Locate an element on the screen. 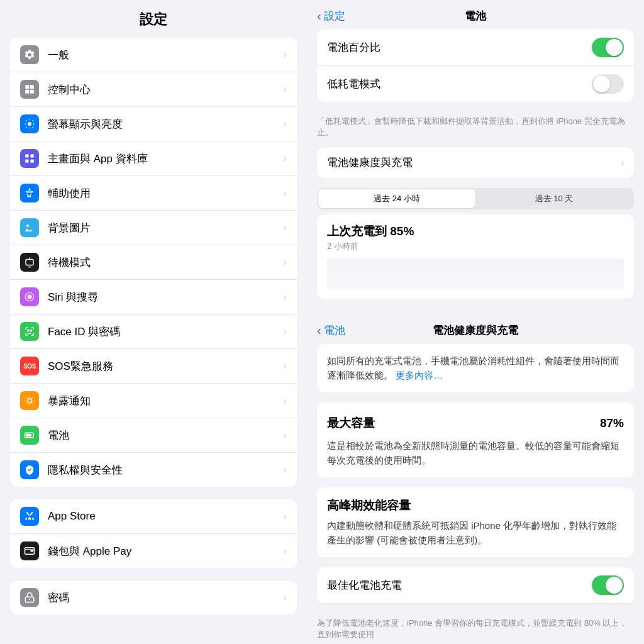 The height and width of the screenshot is (644, 644). sos-icon: SOS is located at coordinates (30, 366).